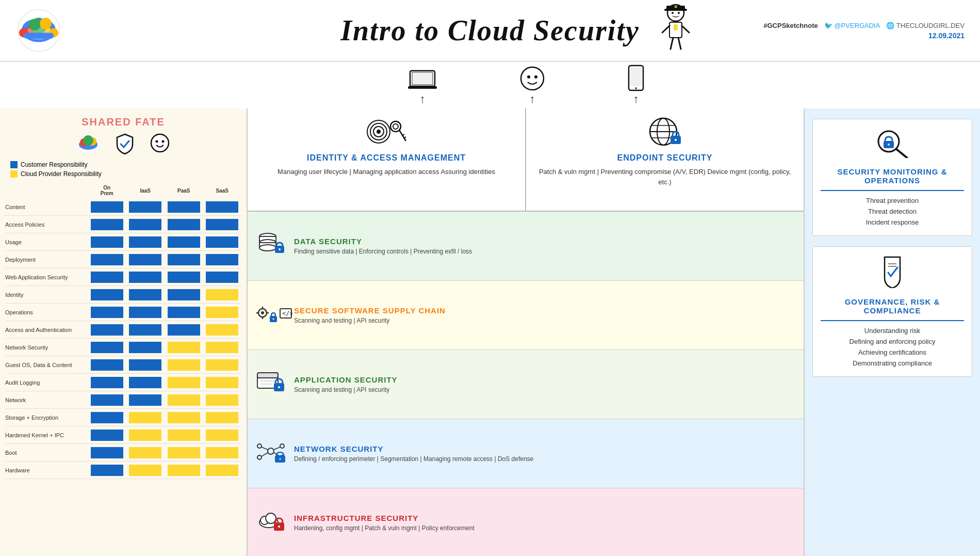  Describe the element at coordinates (545, 251) in the screenshot. I see `data-security-desc: Finding sensitive data | Enforcing contr…` at that location.